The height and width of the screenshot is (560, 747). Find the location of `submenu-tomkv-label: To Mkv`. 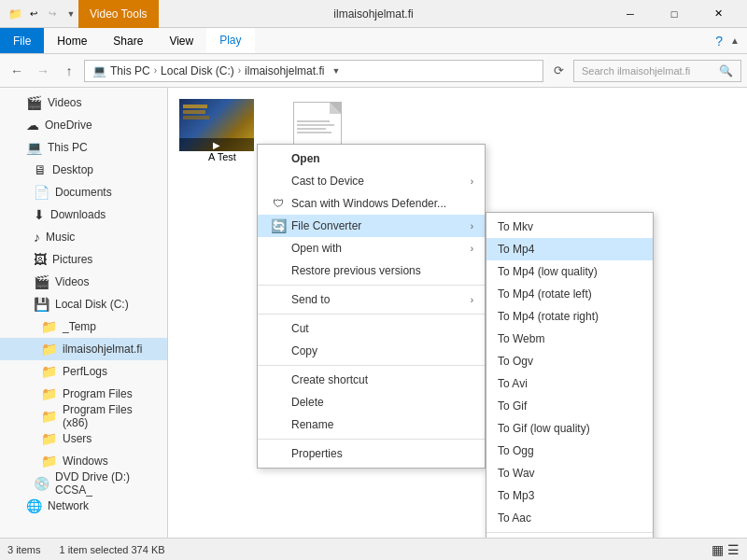

submenu-tomkv-label: To Mkv is located at coordinates (515, 227).